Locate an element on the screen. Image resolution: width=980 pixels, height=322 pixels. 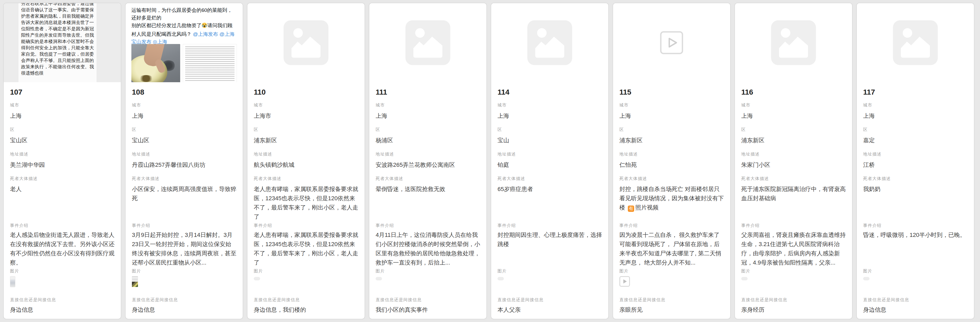
photo-attachment-thumbnail is located at coordinates (13, 282).